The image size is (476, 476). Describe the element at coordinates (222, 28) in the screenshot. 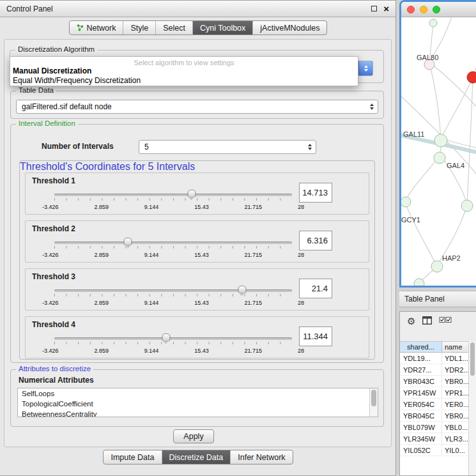

I see `tab-cyni-toolbox: Cyni Toolbox` at that location.